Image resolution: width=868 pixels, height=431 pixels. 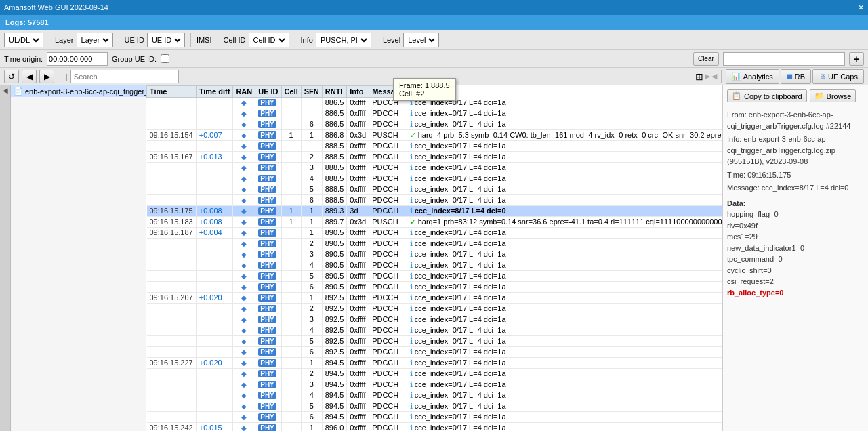 What do you see at coordinates (95, 40) in the screenshot?
I see `layer-select: LayerPHYMAC` at bounding box center [95, 40].